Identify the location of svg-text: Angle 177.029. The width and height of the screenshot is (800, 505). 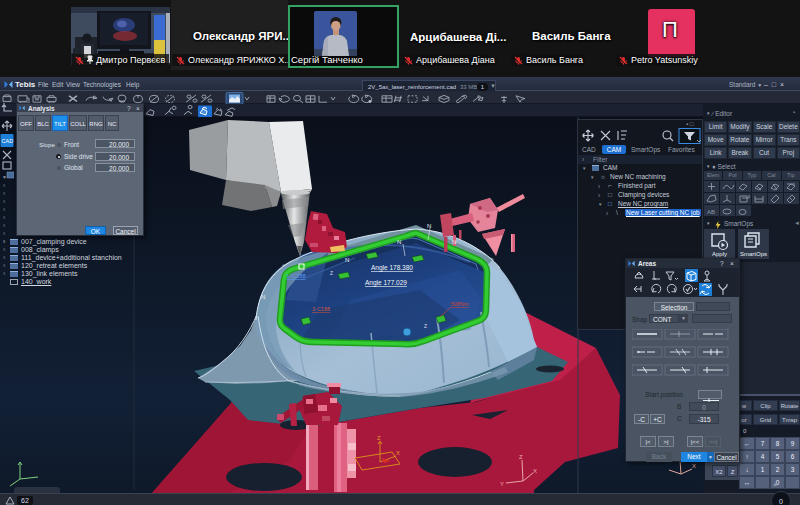
(386, 283).